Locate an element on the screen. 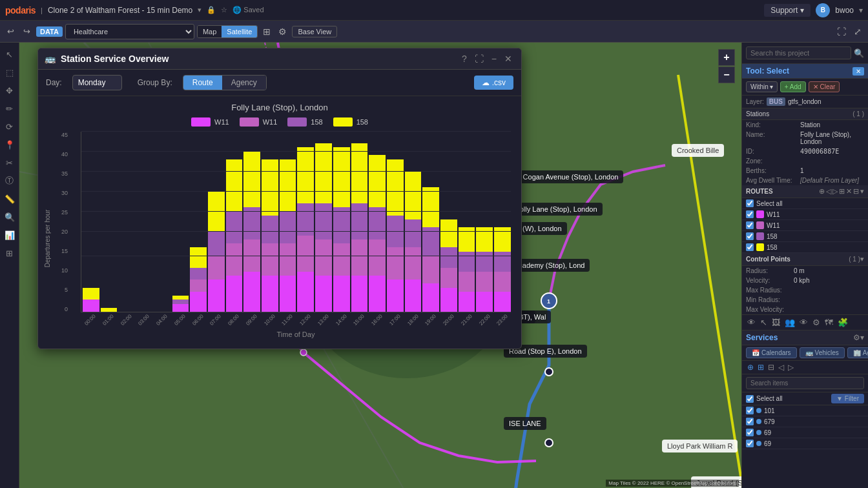 The image size is (868, 488). sidebar-select-icon: ⬚ is located at coordinates (10, 72).